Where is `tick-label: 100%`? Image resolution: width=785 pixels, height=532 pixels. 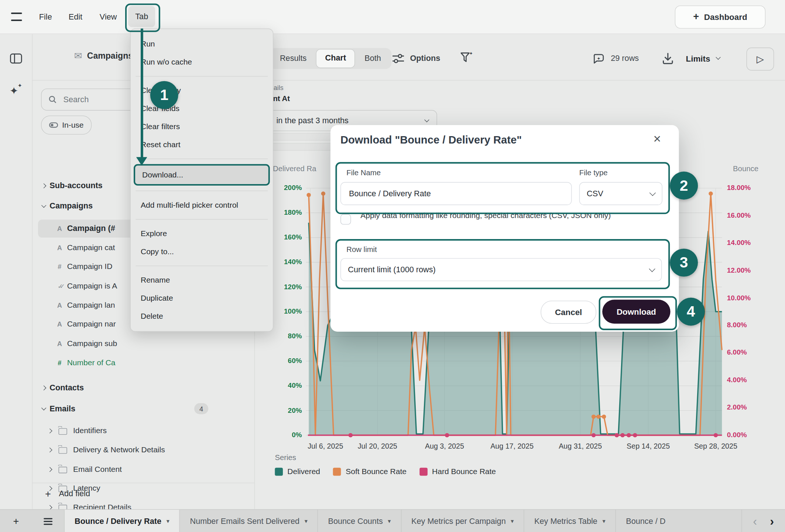
tick-label: 100% is located at coordinates (287, 311).